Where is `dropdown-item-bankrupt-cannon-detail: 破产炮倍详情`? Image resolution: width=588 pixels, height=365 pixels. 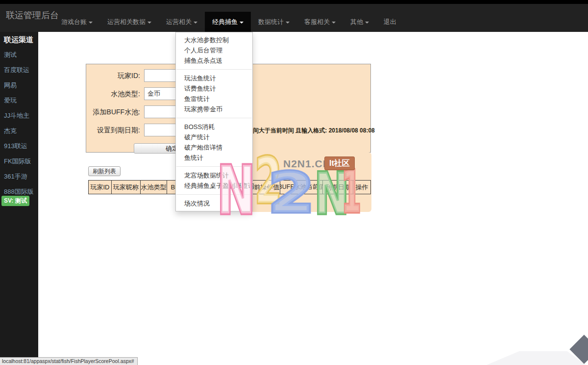
dropdown-item-bankrupt-cannon-detail: 破产炮倍详情 is located at coordinates (214, 147).